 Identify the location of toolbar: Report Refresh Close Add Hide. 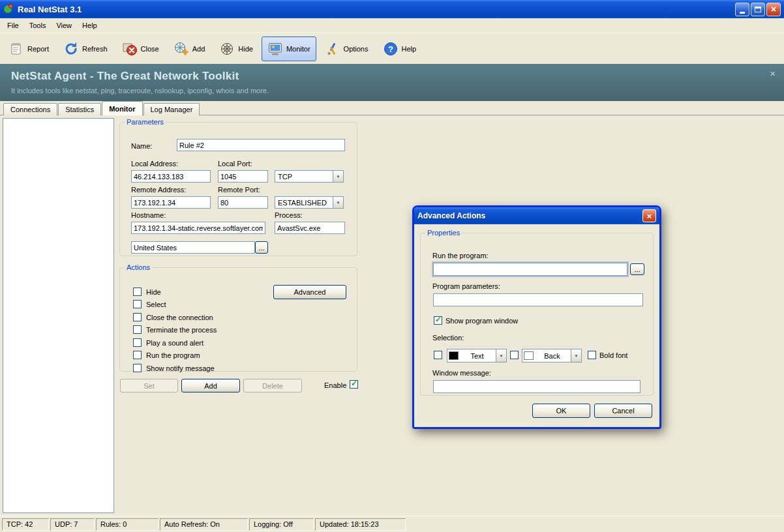
(392, 48).